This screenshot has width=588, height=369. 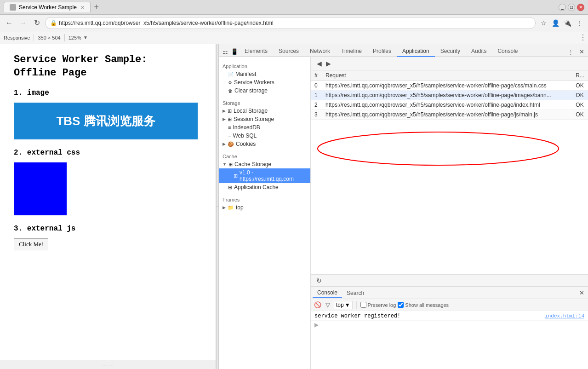 I want to click on sidebar-indexeddb: ≡ IndexedDB, so click(x=265, y=127).